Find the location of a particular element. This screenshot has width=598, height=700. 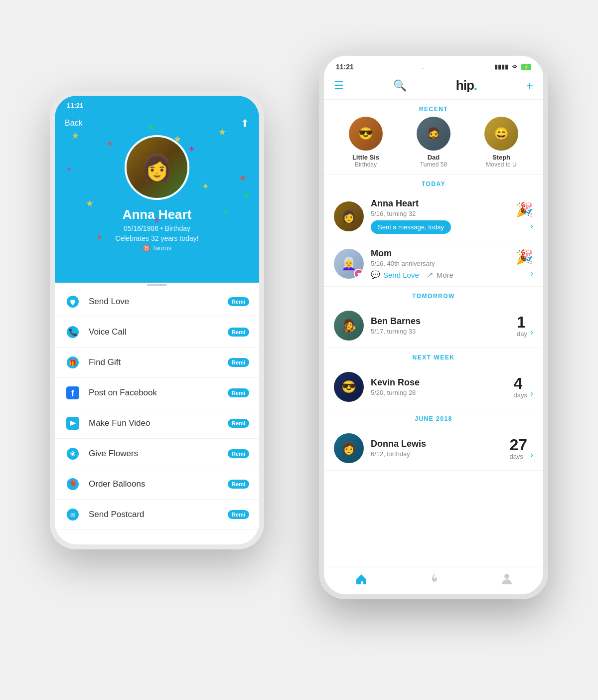

name-ben: Ben Barnes is located at coordinates (444, 321).